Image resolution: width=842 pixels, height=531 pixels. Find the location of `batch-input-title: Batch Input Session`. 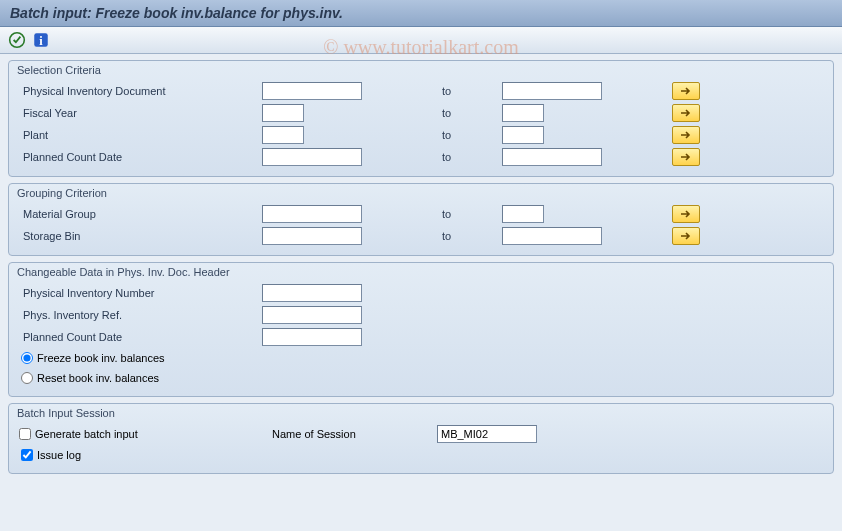

batch-input-title: Batch Input Session is located at coordinates (421, 413).